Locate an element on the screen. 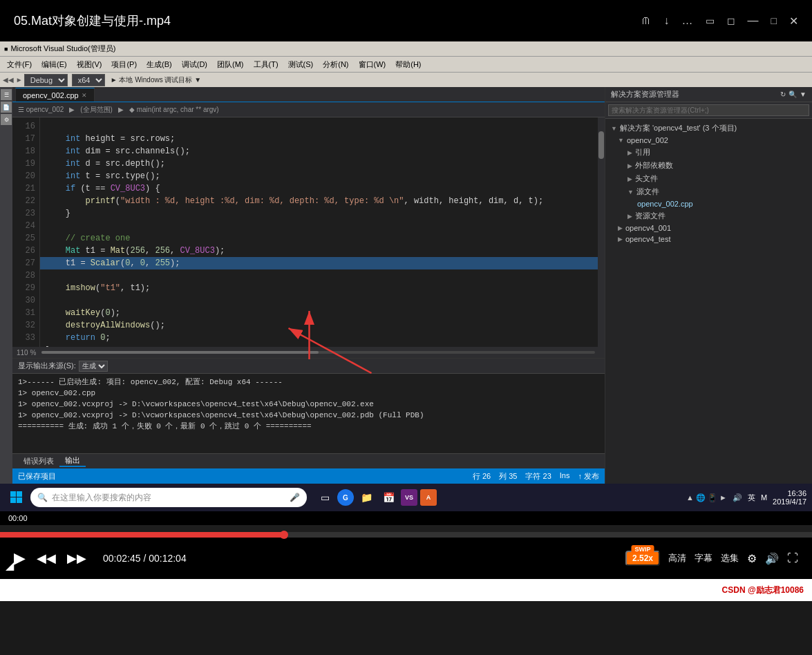 Image resolution: width=812 pixels, height=655 pixels. taskbar-chrome: G is located at coordinates (346, 497).